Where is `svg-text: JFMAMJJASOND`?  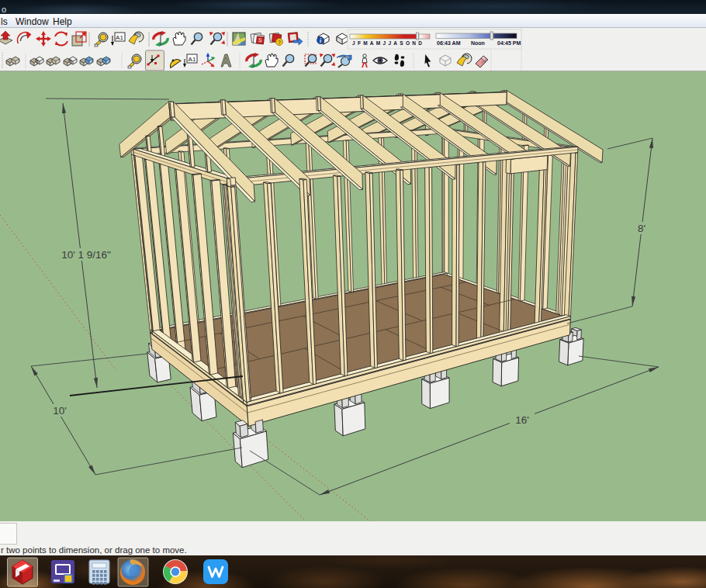
svg-text: JFMAMJJASOND is located at coordinates (389, 43).